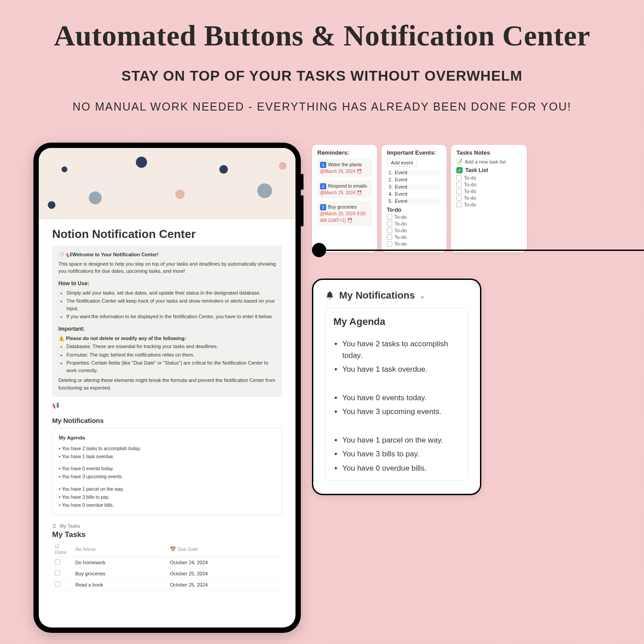  I want to click on how-item: The Notification Center will keep track …, so click(171, 305).